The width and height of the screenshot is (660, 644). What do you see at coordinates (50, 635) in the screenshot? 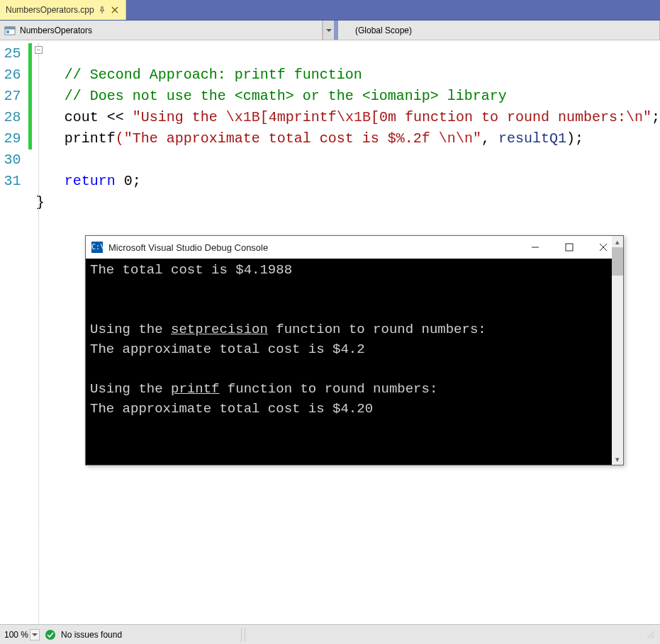
I see `check-icon` at bounding box center [50, 635].